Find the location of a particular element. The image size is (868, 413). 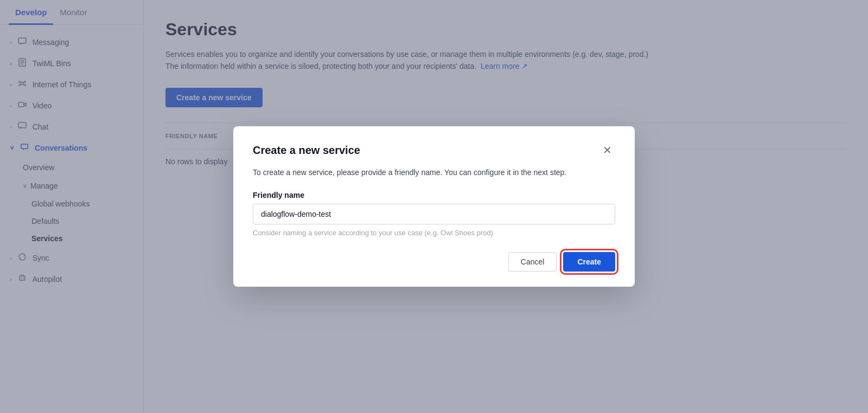

modal-description: To create a new service, please provide … is located at coordinates (434, 172).